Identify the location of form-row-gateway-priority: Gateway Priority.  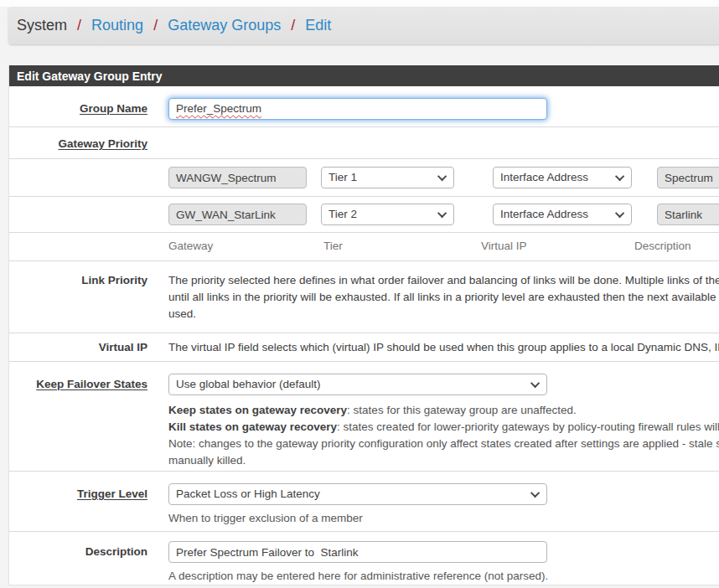
(364, 143).